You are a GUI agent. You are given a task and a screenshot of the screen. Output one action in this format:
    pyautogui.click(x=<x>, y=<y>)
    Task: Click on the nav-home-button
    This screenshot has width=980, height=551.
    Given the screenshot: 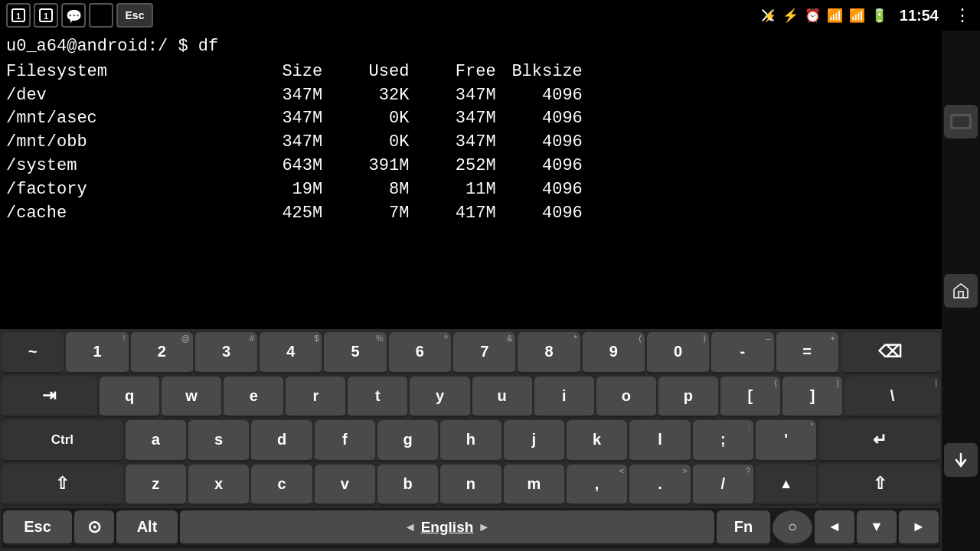 What is the action you would take?
    pyautogui.click(x=961, y=291)
    